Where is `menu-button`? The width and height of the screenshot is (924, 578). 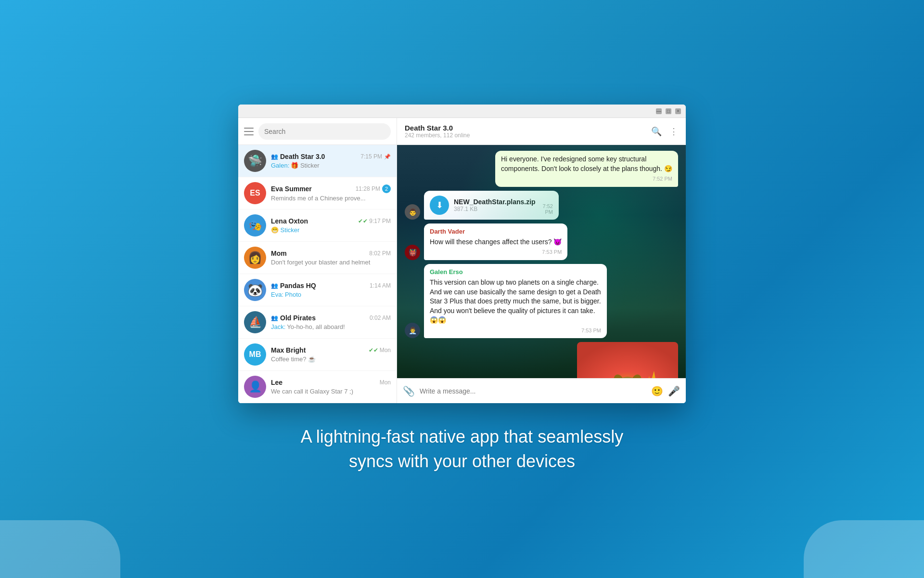 menu-button is located at coordinates (249, 131).